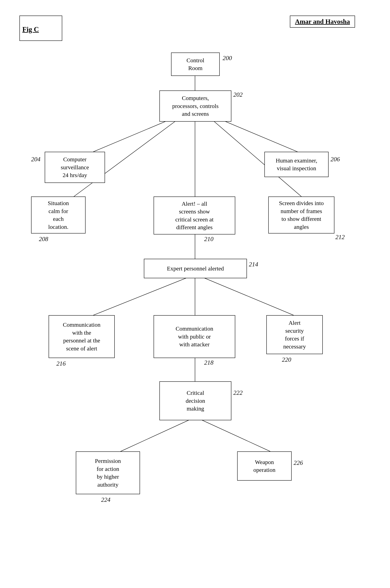 The image size is (390, 588). Describe the element at coordinates (195, 269) in the screenshot. I see `expert-alerted-label: Expert personnel alerted` at that location.